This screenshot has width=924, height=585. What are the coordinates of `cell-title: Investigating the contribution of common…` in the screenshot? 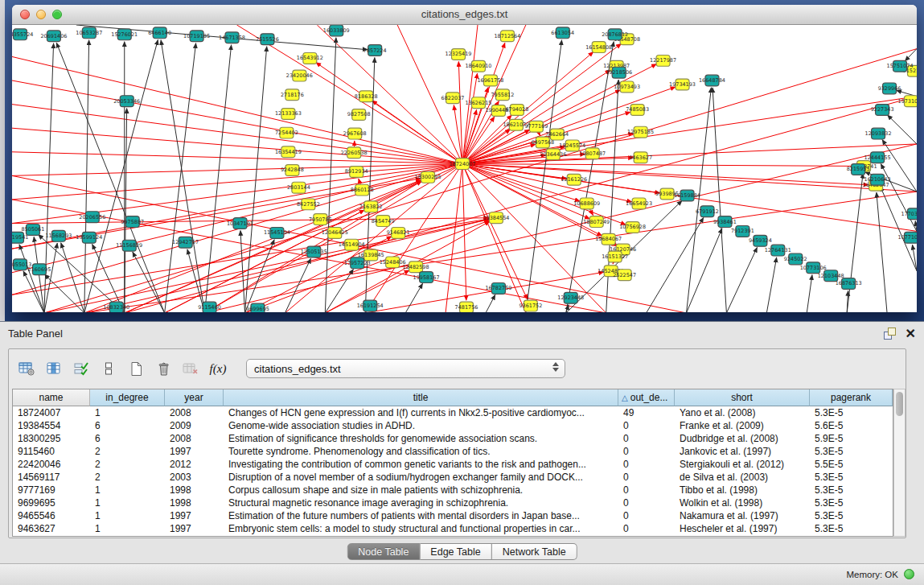 It's located at (421, 464).